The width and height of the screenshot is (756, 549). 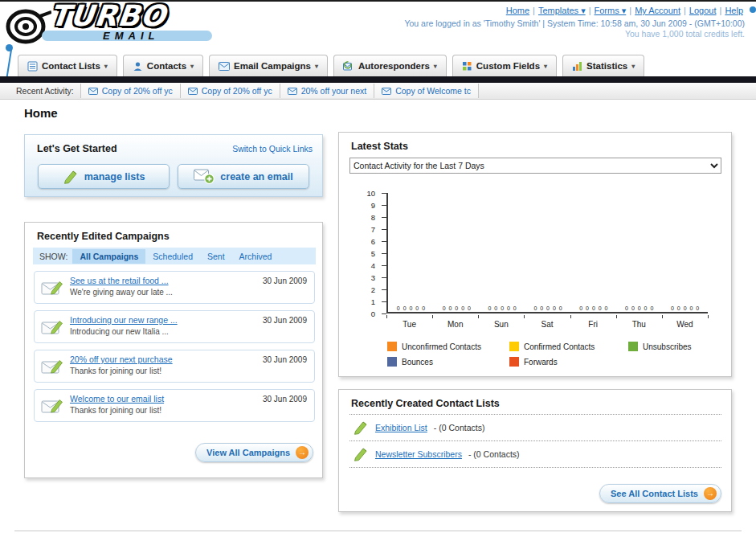 I want to click on y-axis-label: 3, so click(x=365, y=278).